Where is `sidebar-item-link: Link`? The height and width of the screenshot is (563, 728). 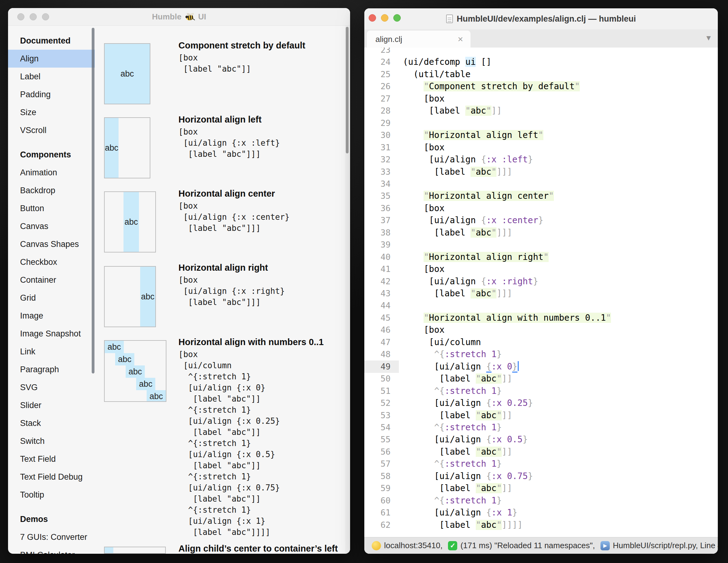
sidebar-item-link: Link is located at coordinates (51, 352).